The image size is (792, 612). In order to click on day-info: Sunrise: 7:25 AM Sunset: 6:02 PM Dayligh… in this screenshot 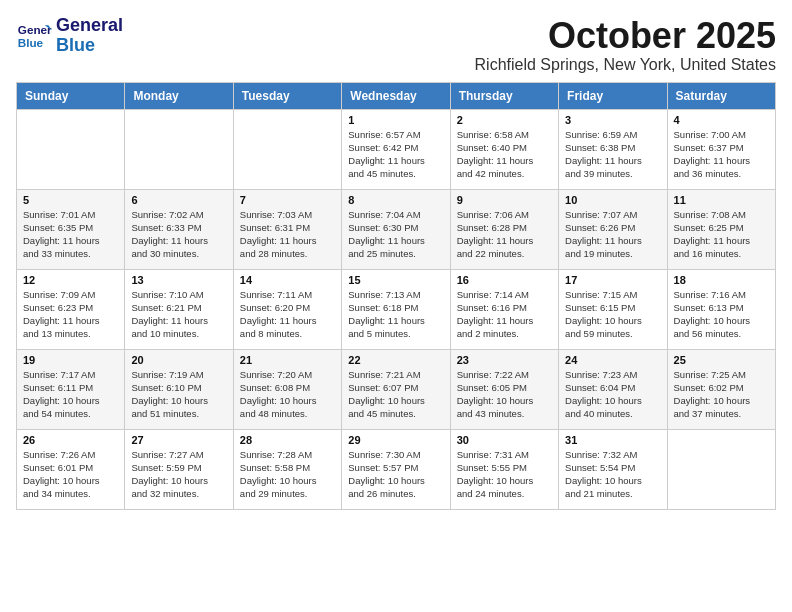, I will do `click(722, 394)`.